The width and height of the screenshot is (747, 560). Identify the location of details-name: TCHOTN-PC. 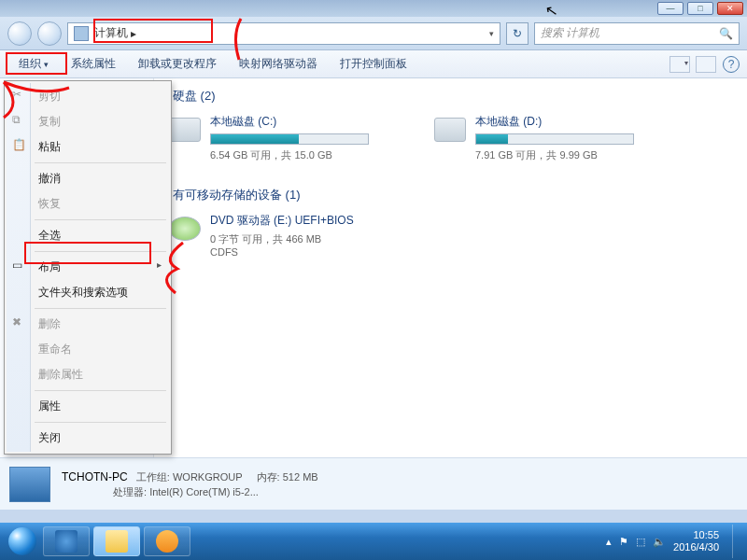
(95, 477).